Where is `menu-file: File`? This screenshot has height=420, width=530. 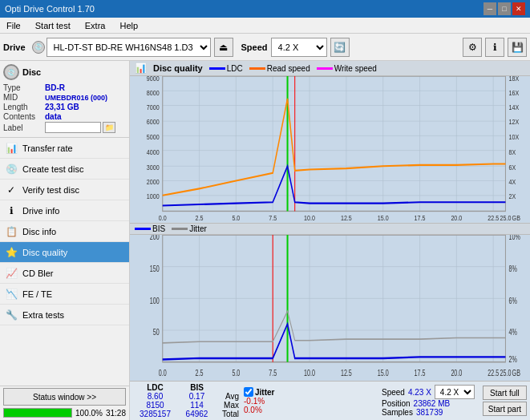 menu-file: File is located at coordinates (14, 26).